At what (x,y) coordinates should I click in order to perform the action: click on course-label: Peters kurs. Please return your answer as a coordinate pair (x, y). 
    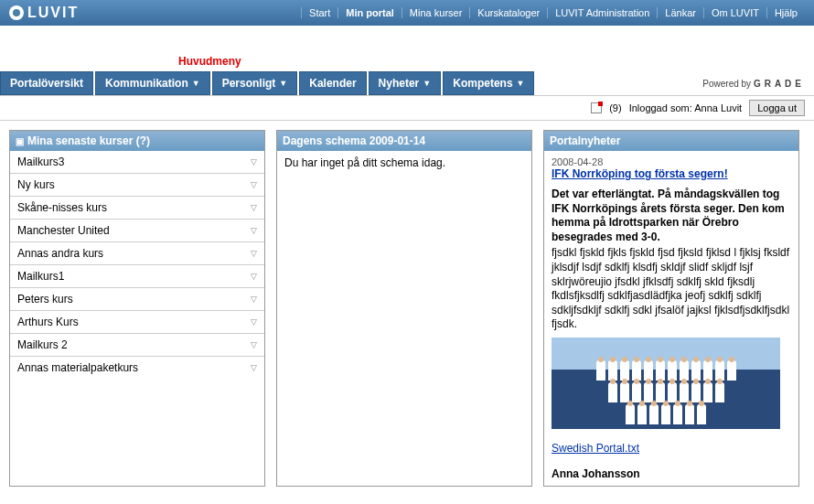
    Looking at the image, I should click on (46, 299).